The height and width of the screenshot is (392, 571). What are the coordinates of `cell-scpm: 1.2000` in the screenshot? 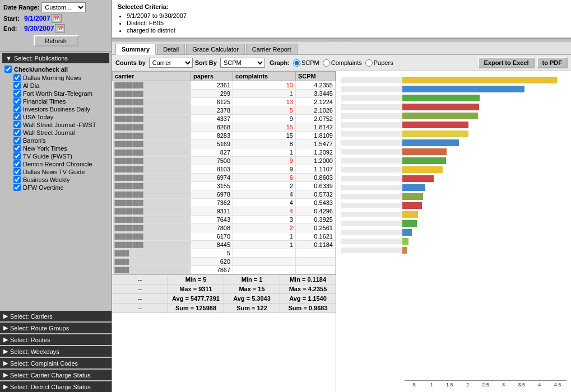 It's located at (315, 161).